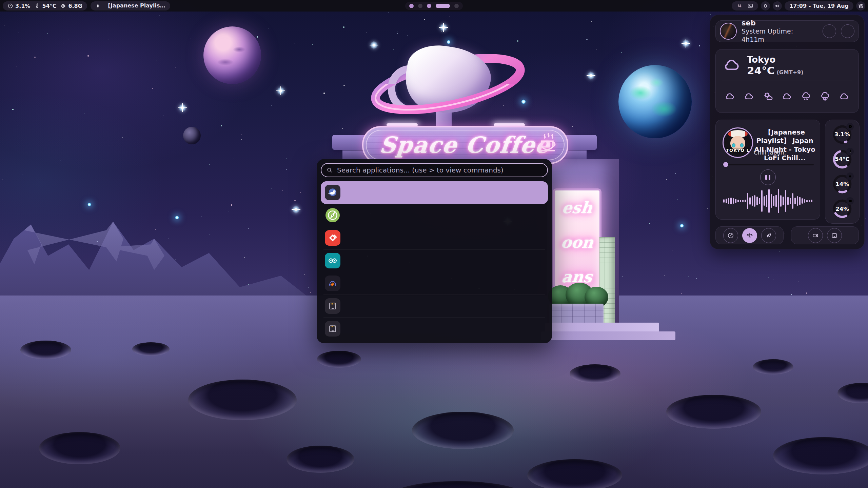 Image resolution: width=868 pixels, height=488 pixels. What do you see at coordinates (420, 6) in the screenshot?
I see `workspace-2-empty` at bounding box center [420, 6].